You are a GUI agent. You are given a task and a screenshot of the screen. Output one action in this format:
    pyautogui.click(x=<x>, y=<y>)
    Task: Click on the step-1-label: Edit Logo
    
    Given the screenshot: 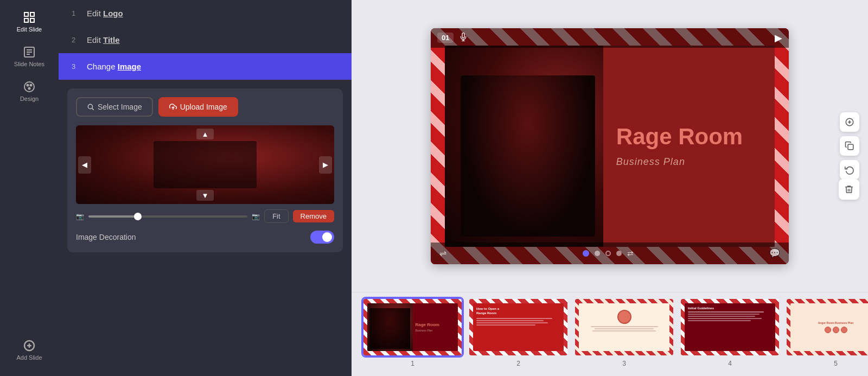 What is the action you would take?
    pyautogui.click(x=105, y=13)
    